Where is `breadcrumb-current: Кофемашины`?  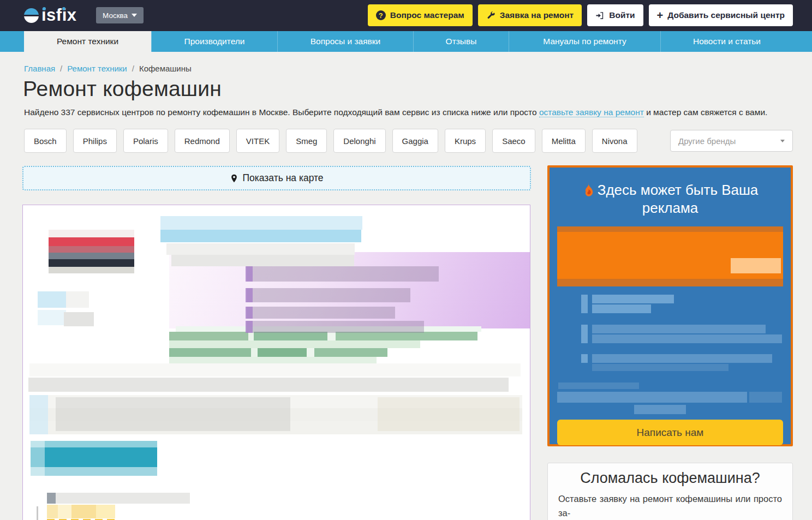
breadcrumb-current: Кофемашины is located at coordinates (165, 69).